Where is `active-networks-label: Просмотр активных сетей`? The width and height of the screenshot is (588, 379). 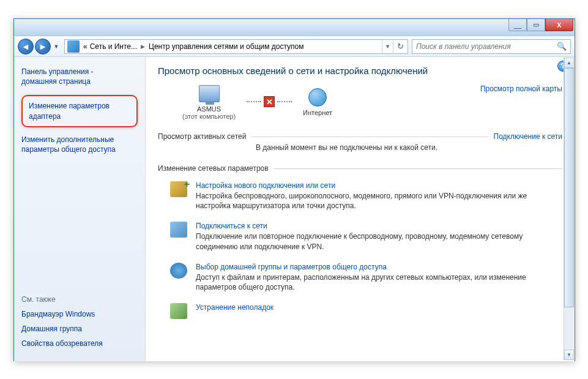 active-networks-label: Просмотр активных сетей is located at coordinates (202, 137).